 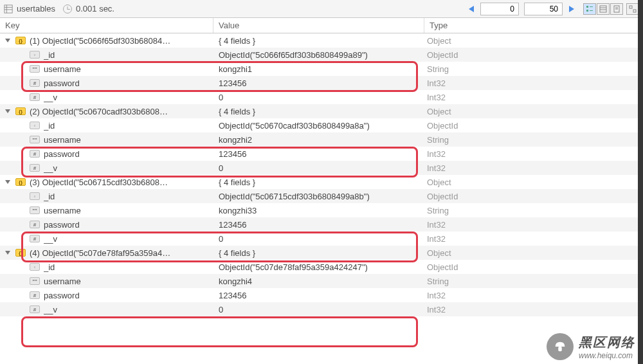 What do you see at coordinates (107, 26) in the screenshot?
I see `header-key: Key` at bounding box center [107, 26].